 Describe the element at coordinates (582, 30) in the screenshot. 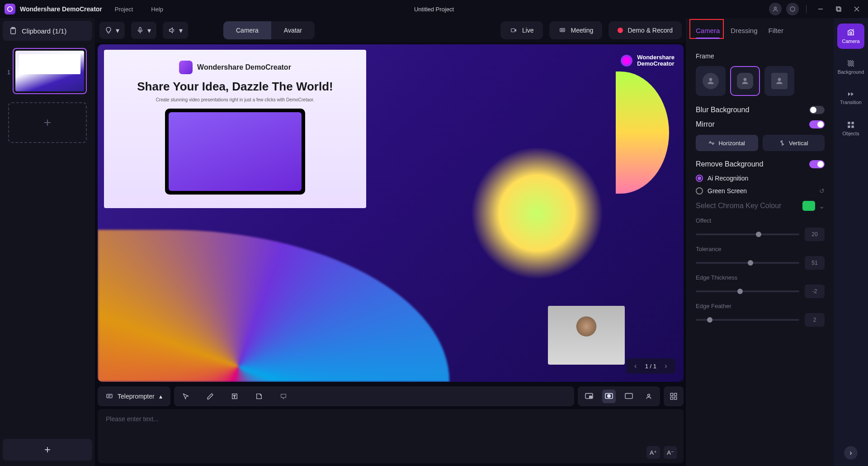

I see `meeting-label: Meeting` at that location.